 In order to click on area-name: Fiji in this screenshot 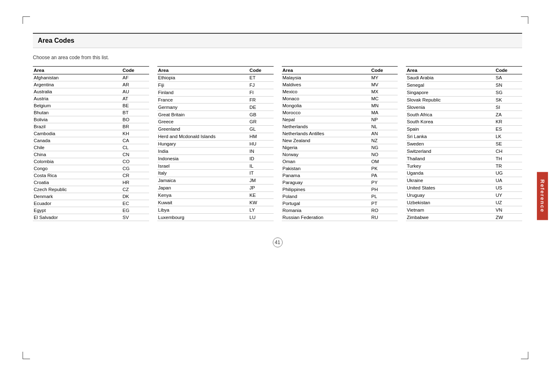, I will do `click(203, 85)`.